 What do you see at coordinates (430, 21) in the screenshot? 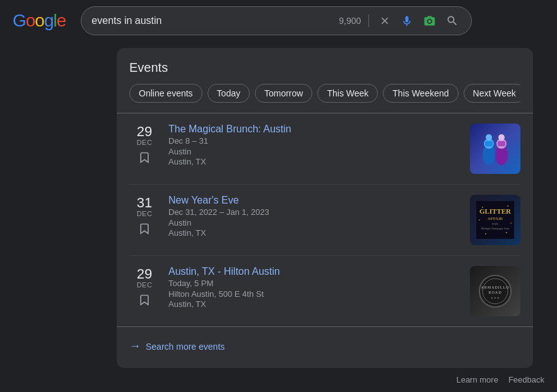
I see `camera-icon` at bounding box center [430, 21].